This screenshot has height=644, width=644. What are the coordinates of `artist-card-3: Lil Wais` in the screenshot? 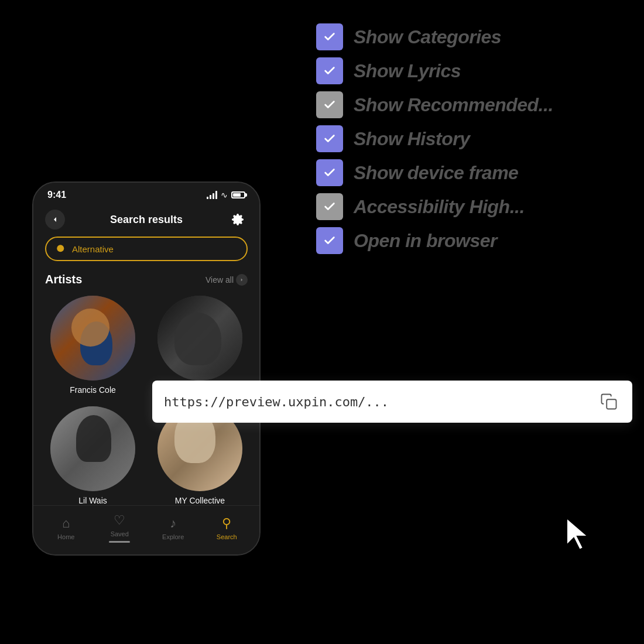 It's located at (93, 455).